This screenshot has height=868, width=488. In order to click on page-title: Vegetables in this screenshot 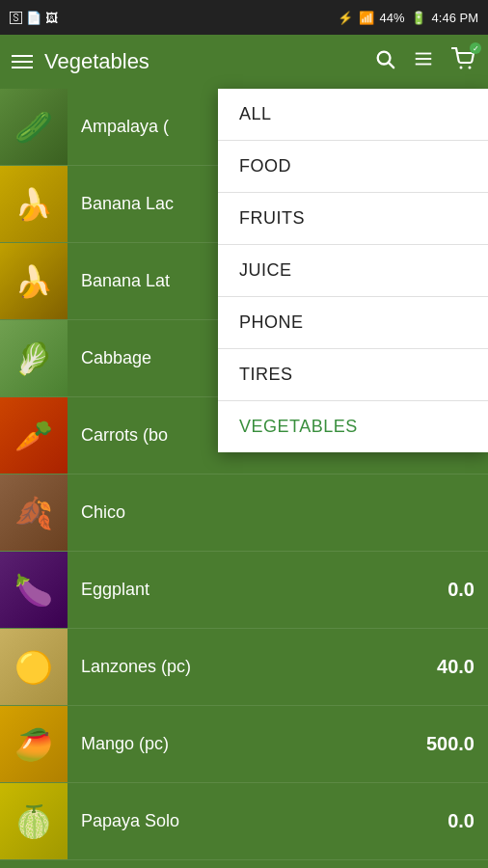, I will do `click(203, 62)`.